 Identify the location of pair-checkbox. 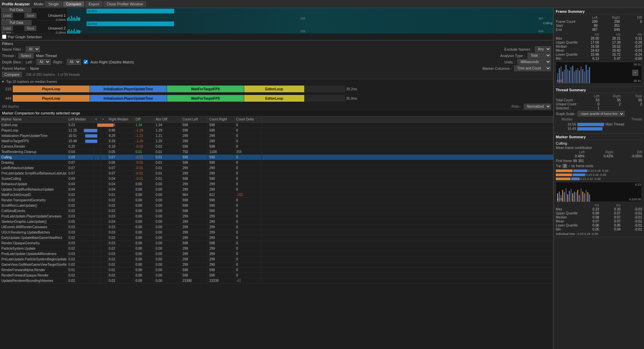
(4, 37).